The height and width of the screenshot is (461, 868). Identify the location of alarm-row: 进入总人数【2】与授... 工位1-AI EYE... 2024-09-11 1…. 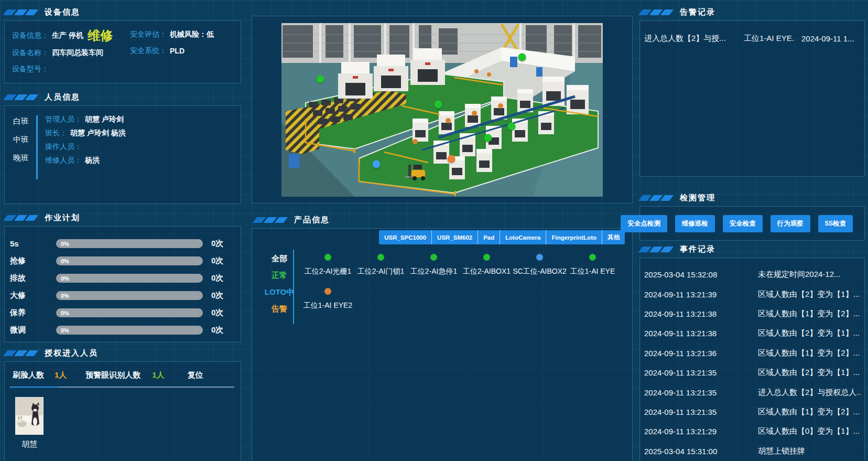
(752, 33).